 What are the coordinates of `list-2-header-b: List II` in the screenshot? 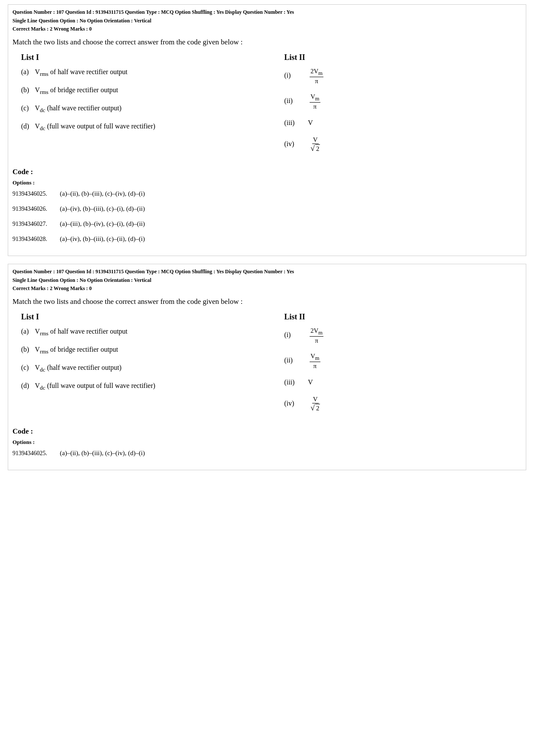 It's located at (403, 317).